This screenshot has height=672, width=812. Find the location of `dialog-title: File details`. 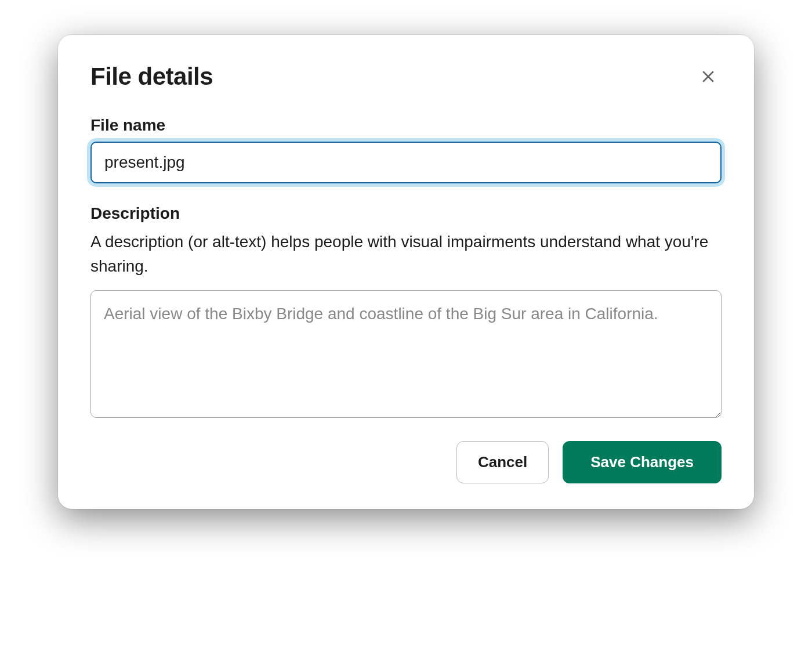

dialog-title: File details is located at coordinates (152, 77).